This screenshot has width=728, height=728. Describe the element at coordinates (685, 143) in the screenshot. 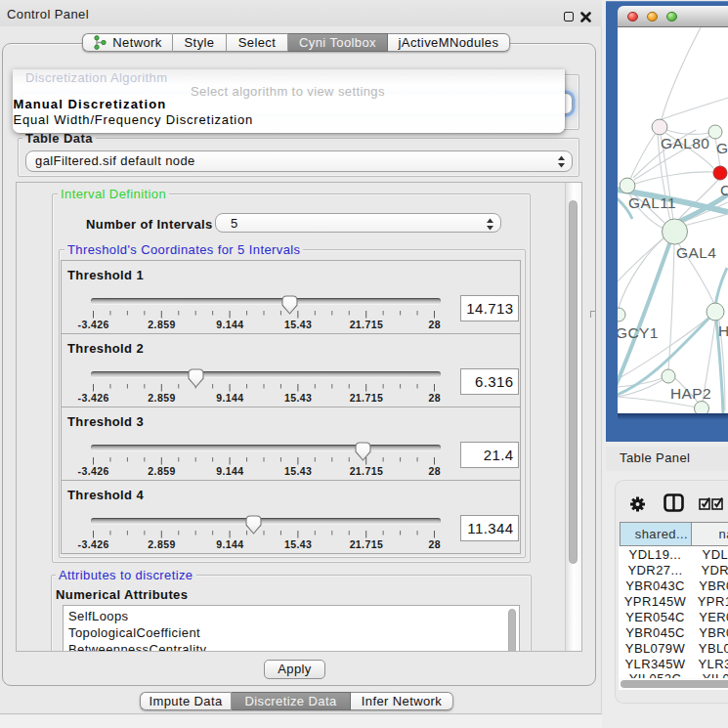

I see `svg-text: GAL80` at that location.